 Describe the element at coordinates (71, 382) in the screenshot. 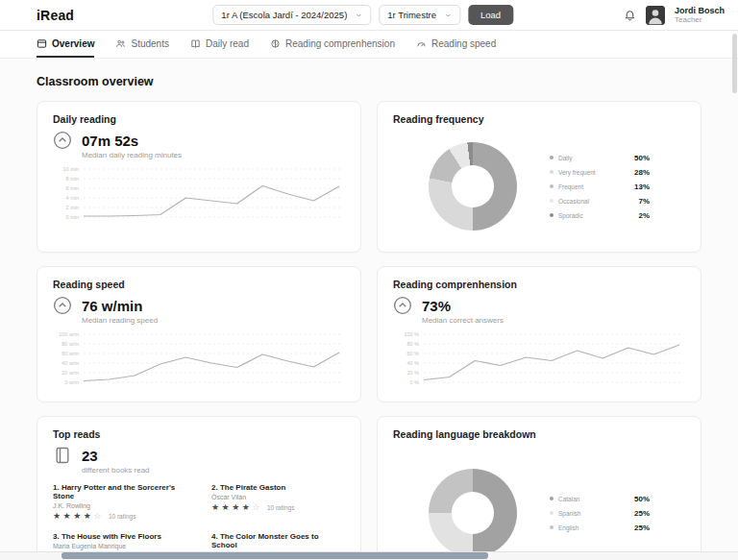

I see `svg-text: 0 w/m` at that location.